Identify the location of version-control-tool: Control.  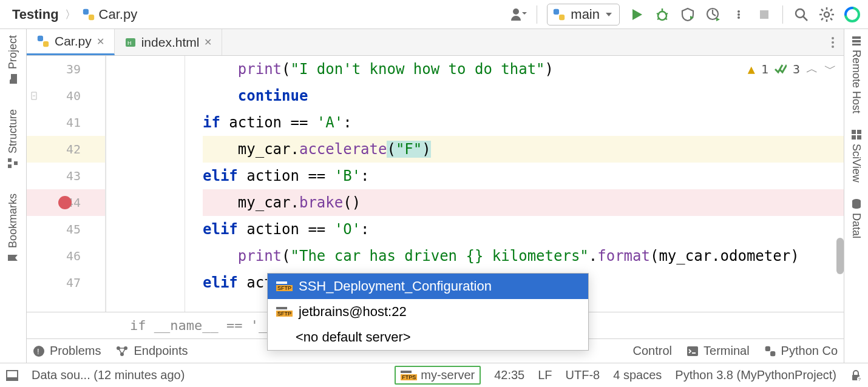
(653, 351).